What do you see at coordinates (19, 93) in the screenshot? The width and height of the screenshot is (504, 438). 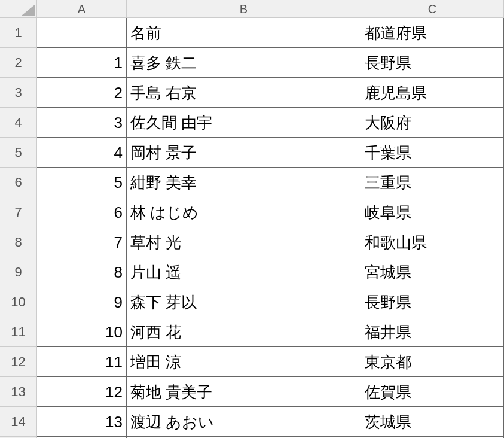 I see `row-header: 3` at bounding box center [19, 93].